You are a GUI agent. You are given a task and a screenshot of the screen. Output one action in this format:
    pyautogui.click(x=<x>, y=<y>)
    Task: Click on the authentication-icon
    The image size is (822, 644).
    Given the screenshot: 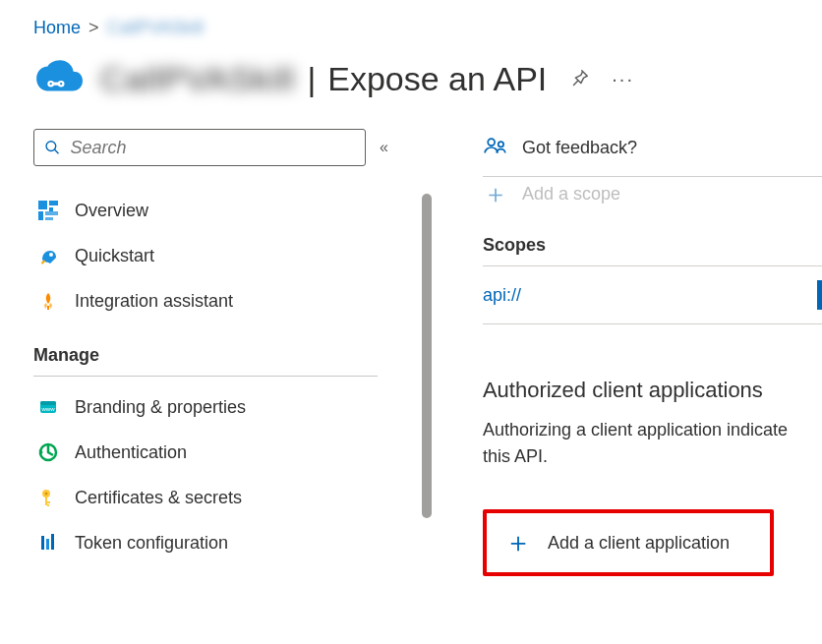 What is the action you would take?
    pyautogui.click(x=48, y=452)
    